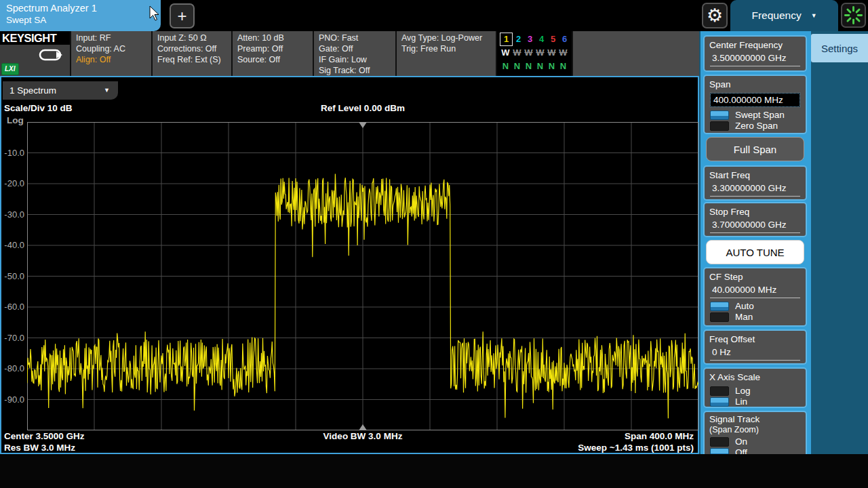  What do you see at coordinates (434, 16) in the screenshot?
I see `top-bar: Spectrum Analyzer 1 Swept SA ▼ + ⚙ Frequ…` at bounding box center [434, 16].